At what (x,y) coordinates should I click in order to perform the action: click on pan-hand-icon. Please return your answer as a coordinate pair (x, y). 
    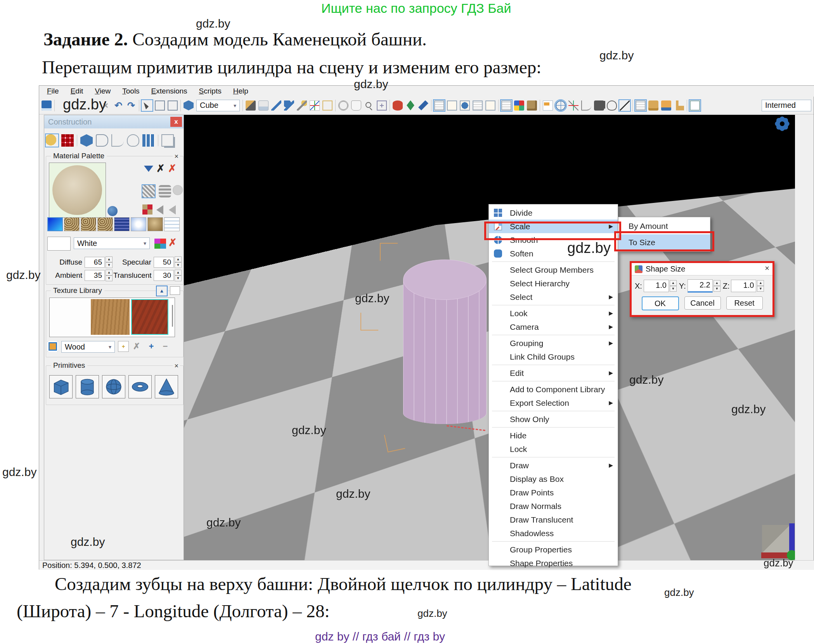
    Looking at the image, I should click on (356, 106).